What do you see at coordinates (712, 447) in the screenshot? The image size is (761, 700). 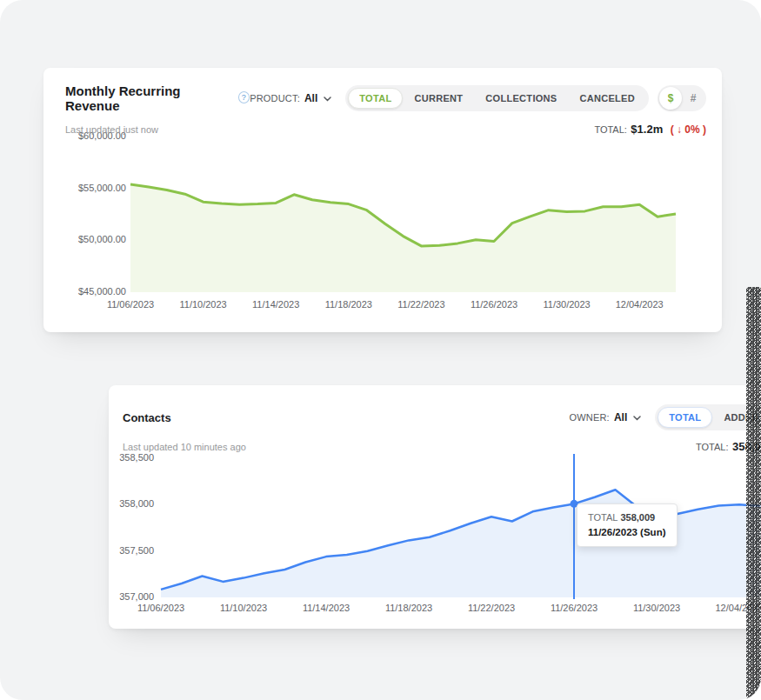 I see `contacts-total-label: TOTAL:` at bounding box center [712, 447].